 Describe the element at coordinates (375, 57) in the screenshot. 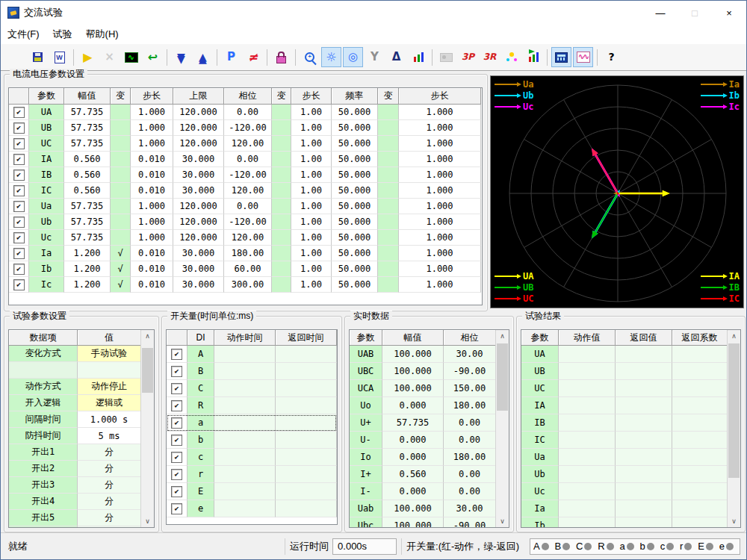

I see `y-conn-button: Y` at that location.